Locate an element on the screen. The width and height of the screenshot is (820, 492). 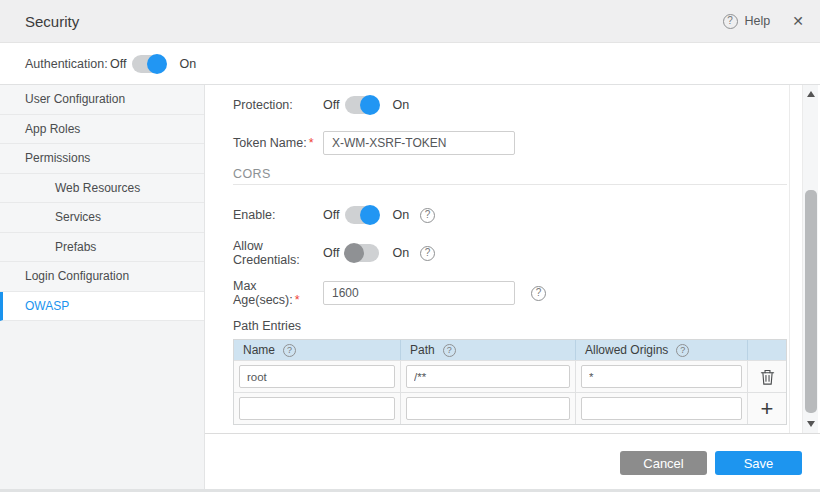
protection-label: Protection: is located at coordinates (278, 105).